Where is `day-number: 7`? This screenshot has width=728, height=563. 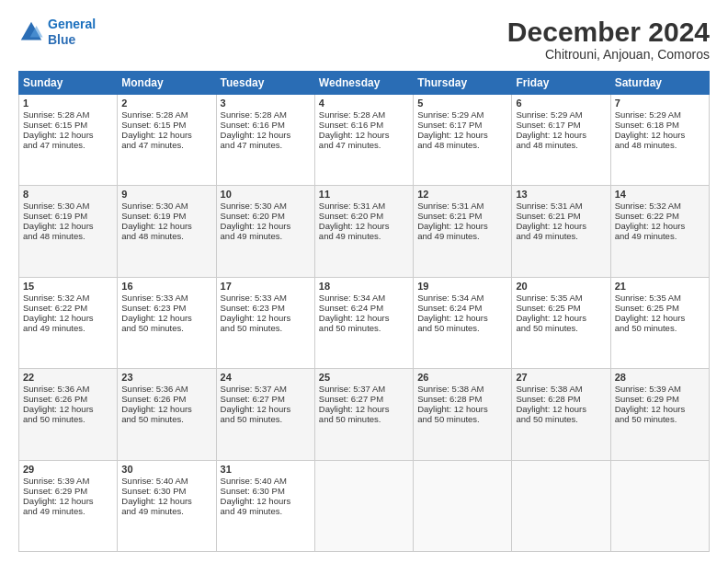
day-number: 7 is located at coordinates (660, 103).